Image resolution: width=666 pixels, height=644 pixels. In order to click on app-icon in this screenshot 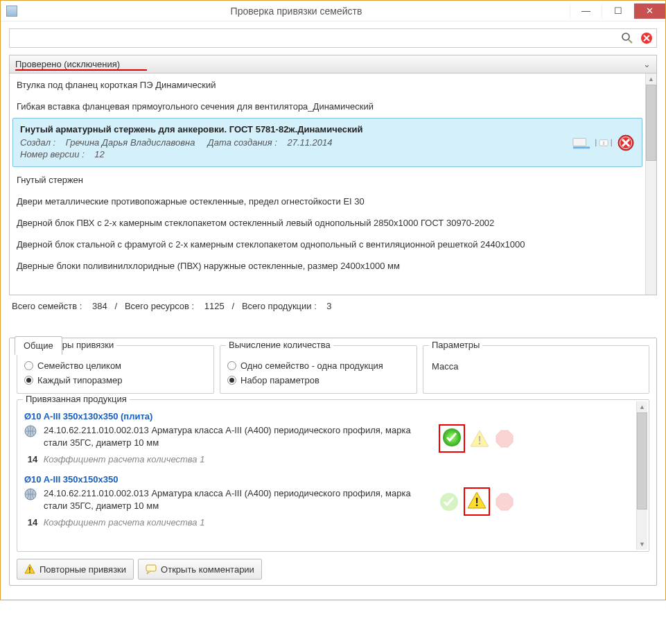, I will do `click(12, 11)`.